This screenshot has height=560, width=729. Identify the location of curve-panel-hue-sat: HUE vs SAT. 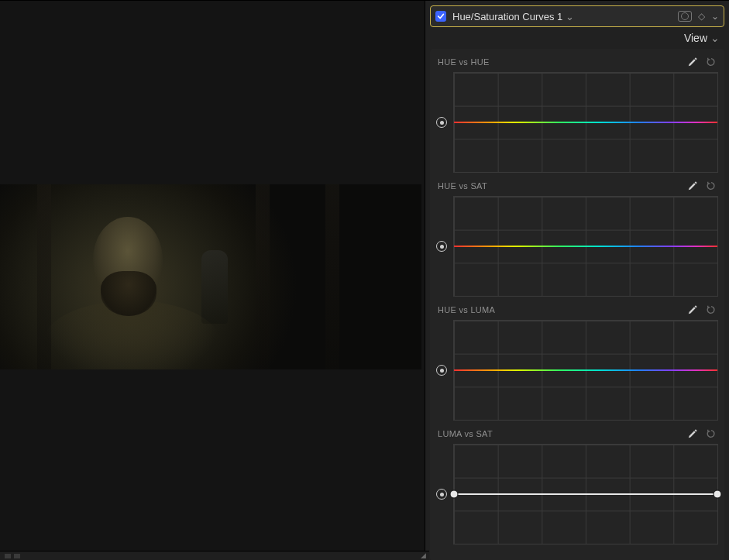
(577, 235).